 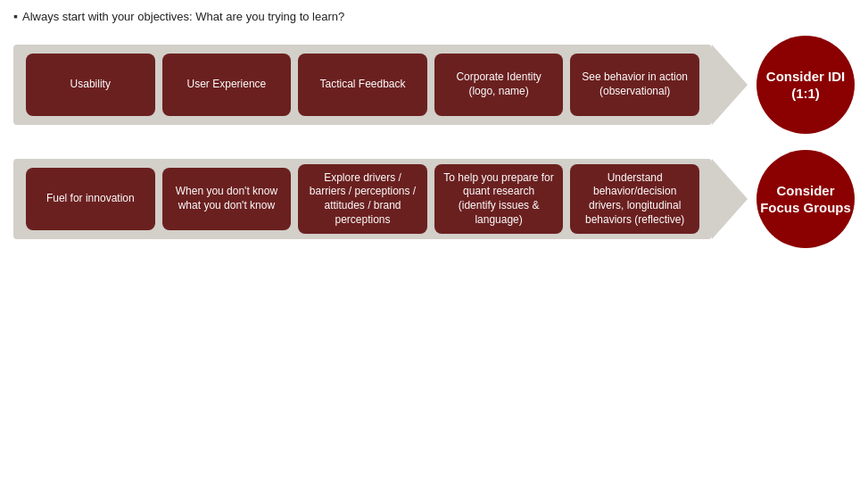 I want to click on row2-item-1: When you don't know what you don't know, so click(x=227, y=199).